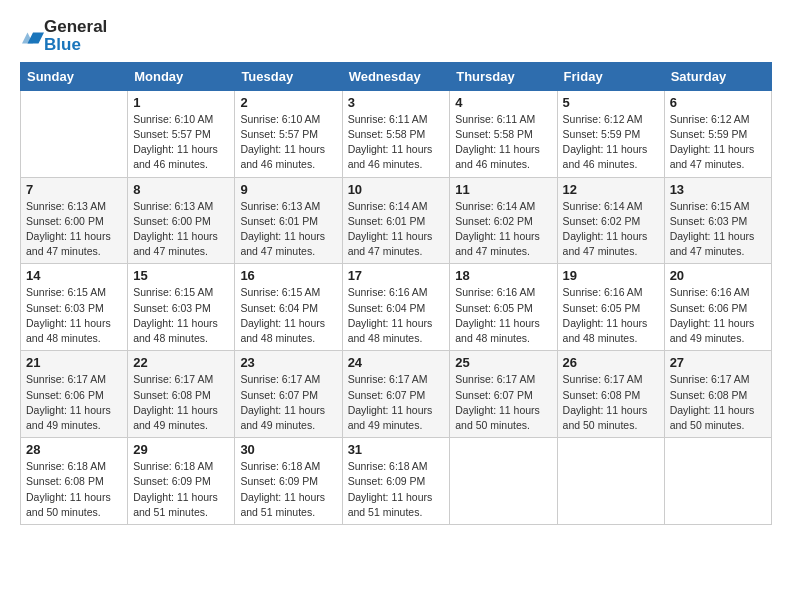 This screenshot has height=612, width=792. I want to click on day-number: 12, so click(611, 190).